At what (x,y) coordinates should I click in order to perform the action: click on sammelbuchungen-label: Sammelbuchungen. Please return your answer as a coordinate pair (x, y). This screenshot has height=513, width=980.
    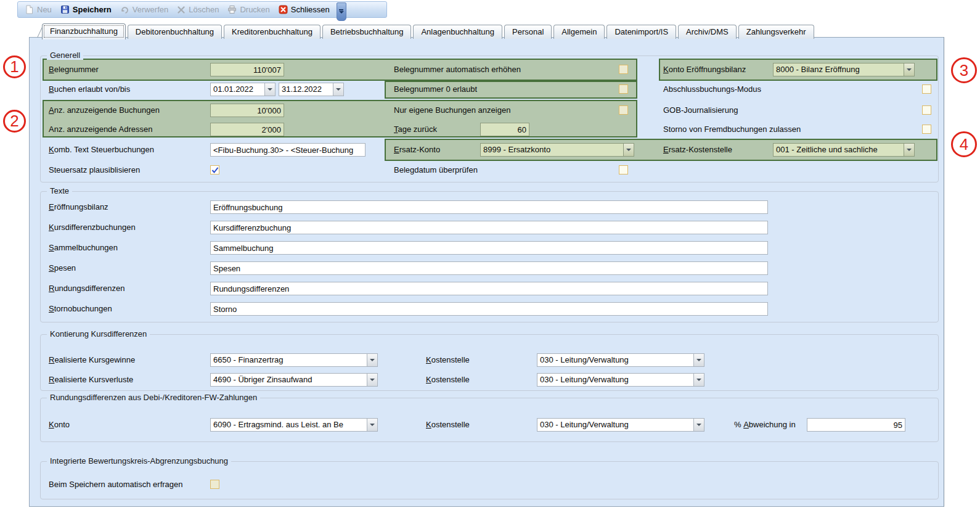
    Looking at the image, I should click on (83, 248).